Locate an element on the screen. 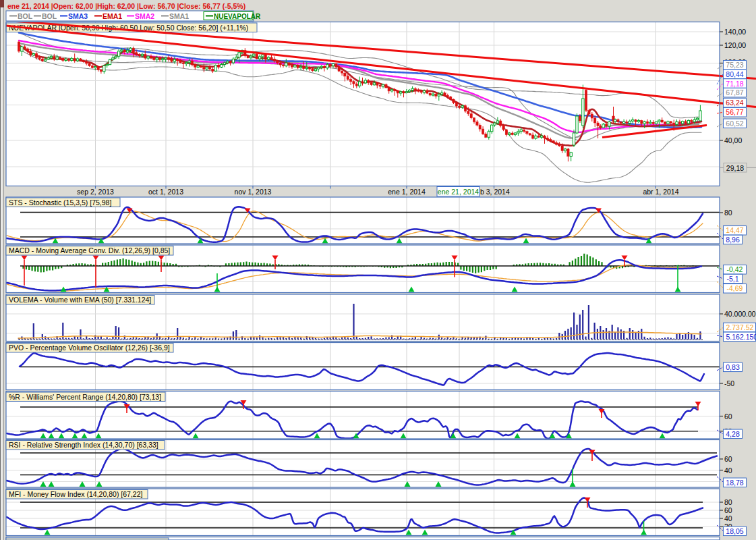  svg-text: 63,24 is located at coordinates (734, 103).